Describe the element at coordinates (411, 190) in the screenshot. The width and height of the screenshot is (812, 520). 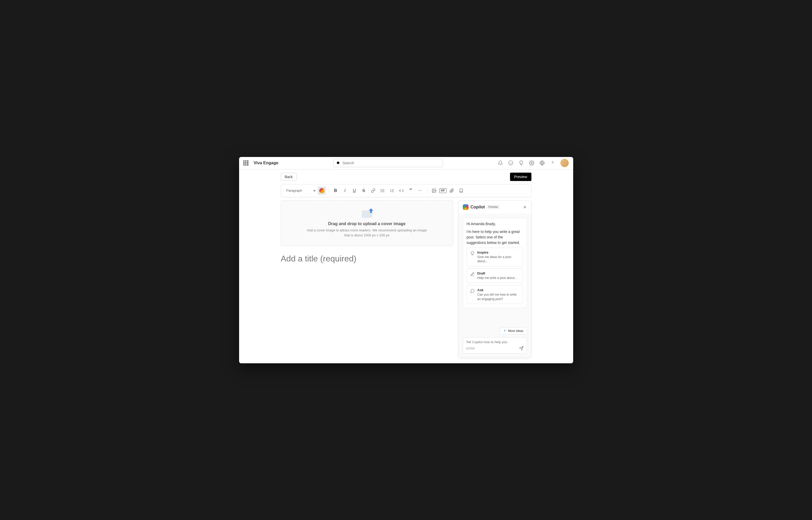
I see `quote-button: ”` at that location.